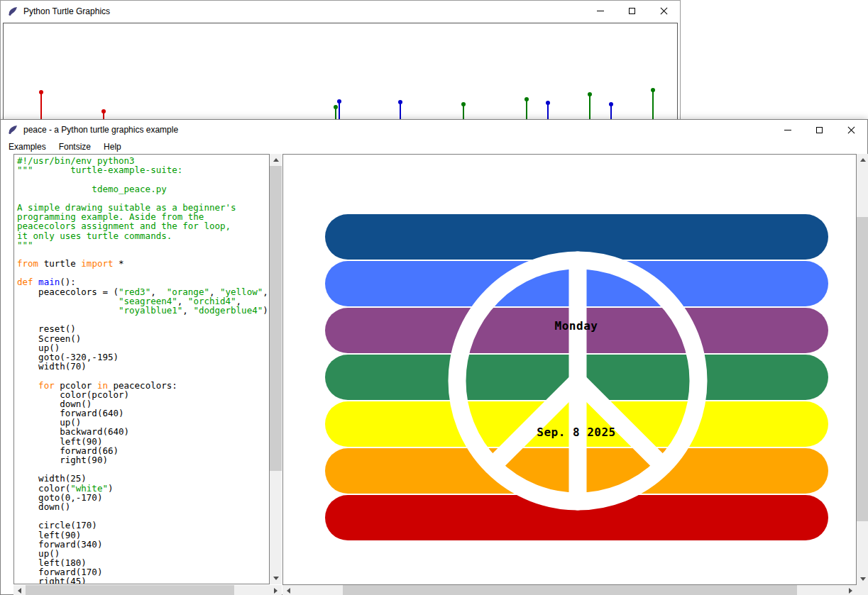 This screenshot has width=868, height=595. I want to click on code-line: right(45), so click(143, 580).